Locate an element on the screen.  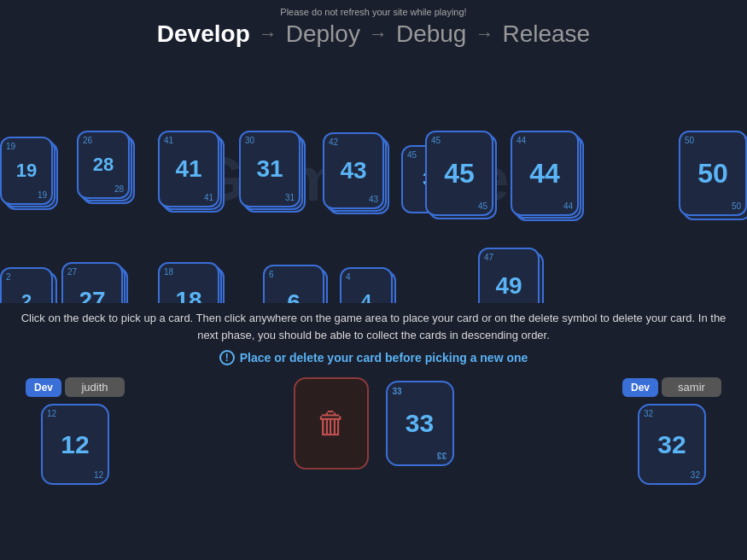
trash-icon: 🗑 is located at coordinates (331, 423).